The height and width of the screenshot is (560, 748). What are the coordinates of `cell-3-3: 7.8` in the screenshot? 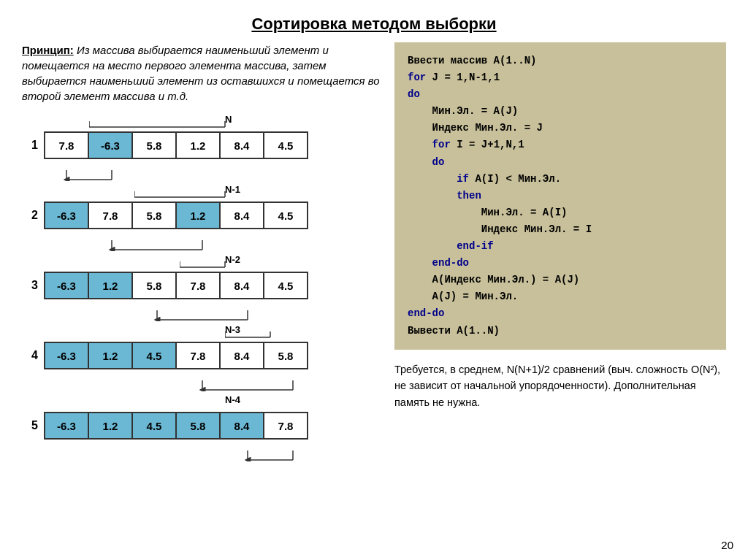 It's located at (198, 285).